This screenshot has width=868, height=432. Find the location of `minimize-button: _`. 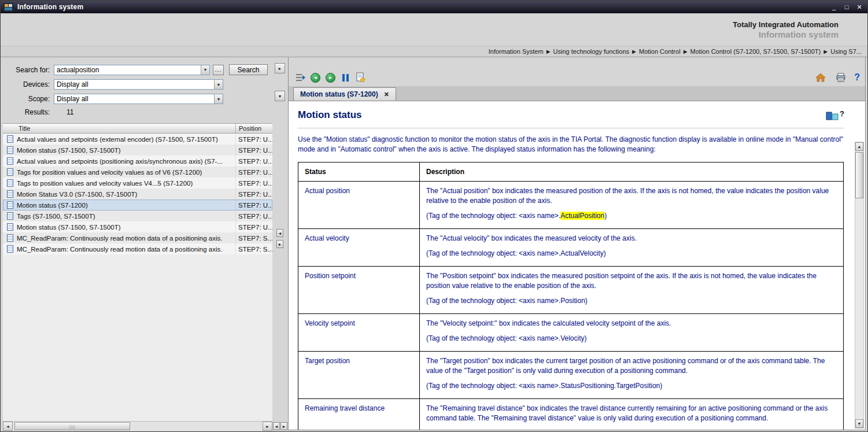

minimize-button: _ is located at coordinates (834, 7).